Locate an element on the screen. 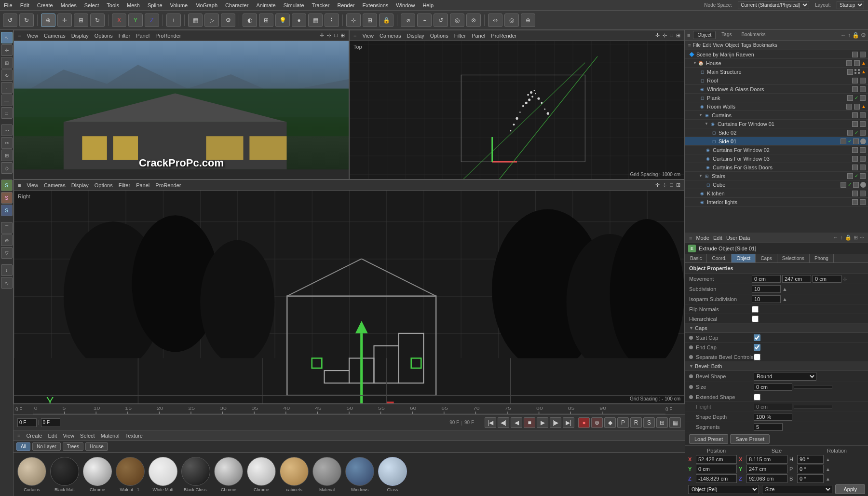 This screenshot has height=496, width=868. menu-tools: Tools is located at coordinates (113, 5).